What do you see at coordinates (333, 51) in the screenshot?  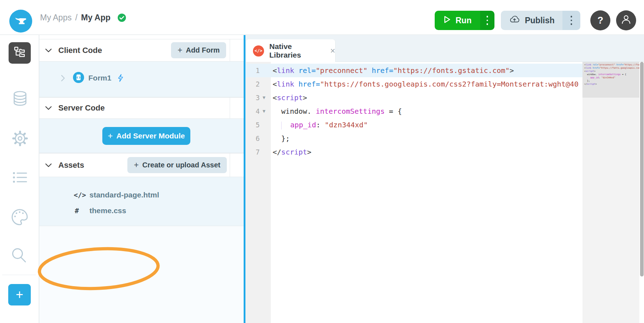 I see `close-icon: ×` at bounding box center [333, 51].